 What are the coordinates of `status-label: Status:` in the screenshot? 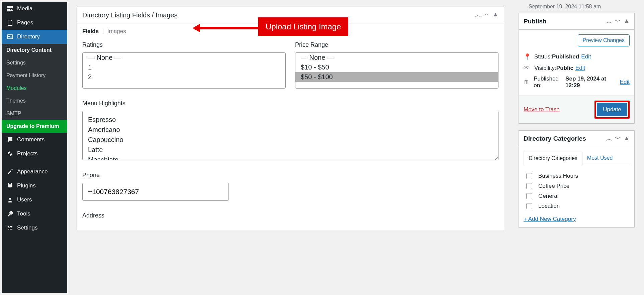 It's located at (543, 57).